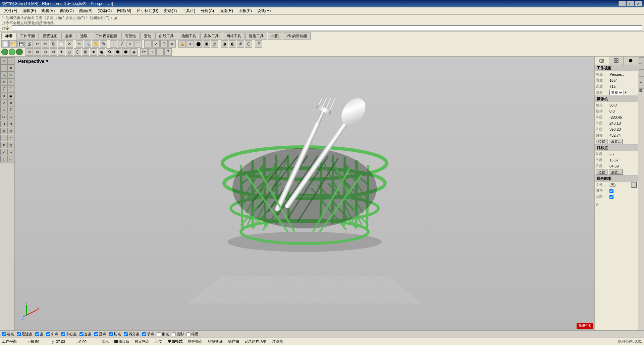 The width and height of the screenshot is (644, 345). Describe the element at coordinates (11, 117) in the screenshot. I see `lt-extend-icon: ↔` at that location.